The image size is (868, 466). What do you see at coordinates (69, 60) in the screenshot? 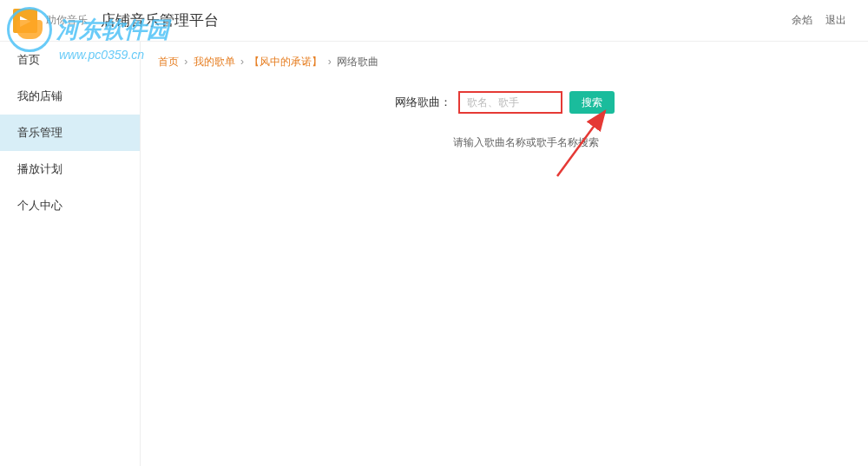
I see `sidebar-item-home: 首页` at bounding box center [69, 60].